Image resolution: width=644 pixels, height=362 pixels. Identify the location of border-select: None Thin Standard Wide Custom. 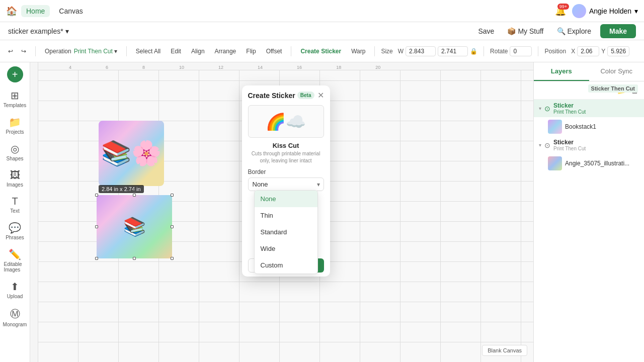
(286, 184).